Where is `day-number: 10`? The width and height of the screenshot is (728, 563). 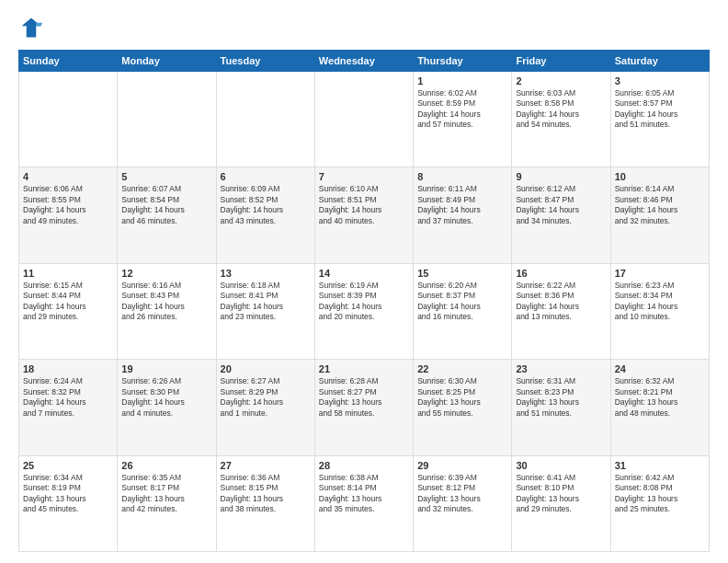
day-number: 10 is located at coordinates (660, 177).